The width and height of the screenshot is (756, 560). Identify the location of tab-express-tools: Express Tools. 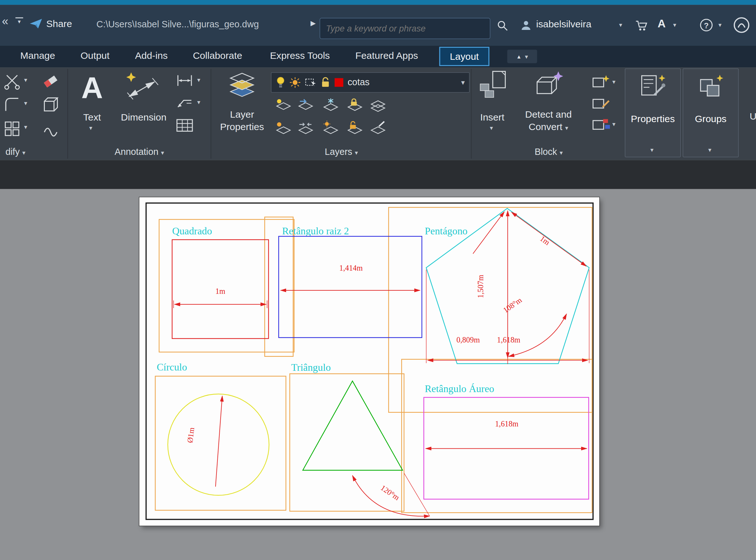
(300, 56).